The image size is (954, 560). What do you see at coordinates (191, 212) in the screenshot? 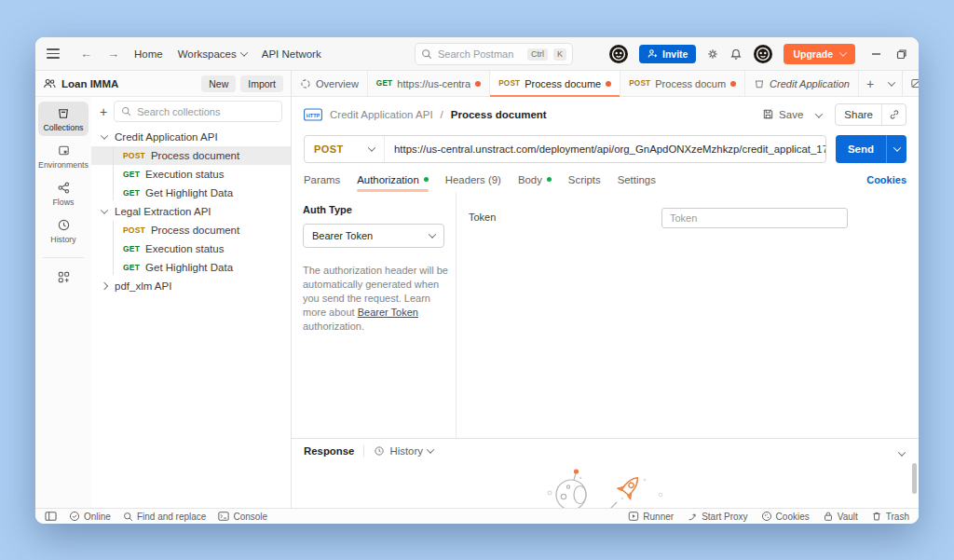
I see `folder-legal-extraction-api: Legal Extraction API` at bounding box center [191, 212].